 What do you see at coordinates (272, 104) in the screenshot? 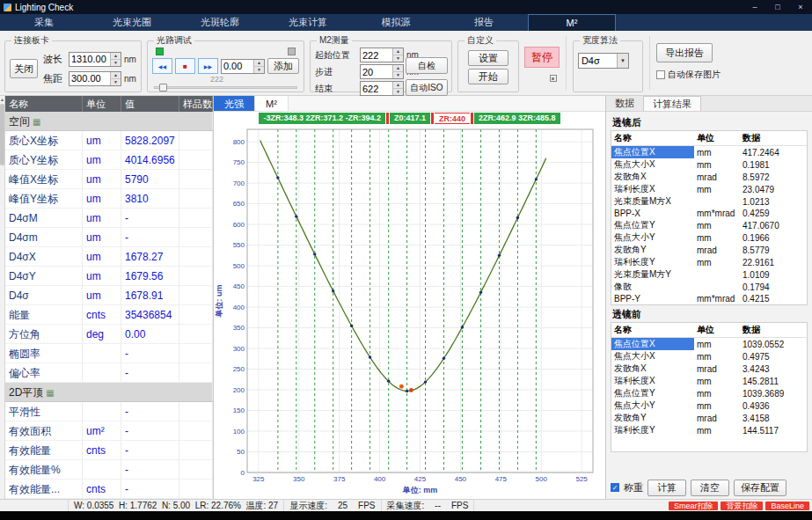
I see `chart-tab-M²: M²` at bounding box center [272, 104].